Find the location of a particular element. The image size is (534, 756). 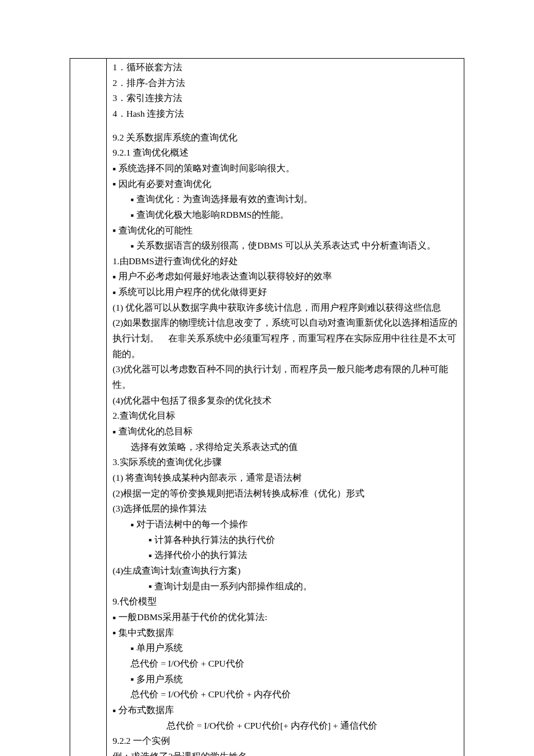

bullet-item: 查询计划是由一系列内部操作组成的。 is located at coordinates (286, 586).